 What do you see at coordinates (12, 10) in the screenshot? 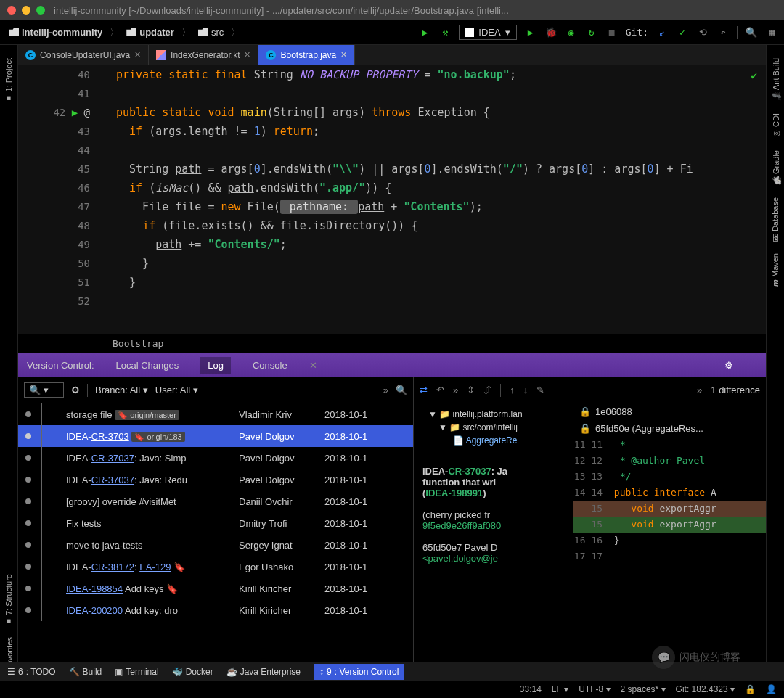
I see `close-window-icon` at bounding box center [12, 10].